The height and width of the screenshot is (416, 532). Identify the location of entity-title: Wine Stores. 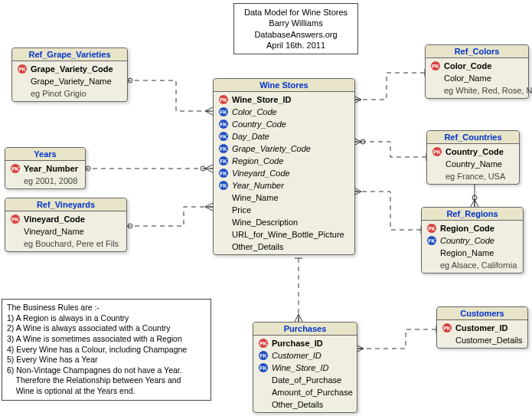
(284, 86).